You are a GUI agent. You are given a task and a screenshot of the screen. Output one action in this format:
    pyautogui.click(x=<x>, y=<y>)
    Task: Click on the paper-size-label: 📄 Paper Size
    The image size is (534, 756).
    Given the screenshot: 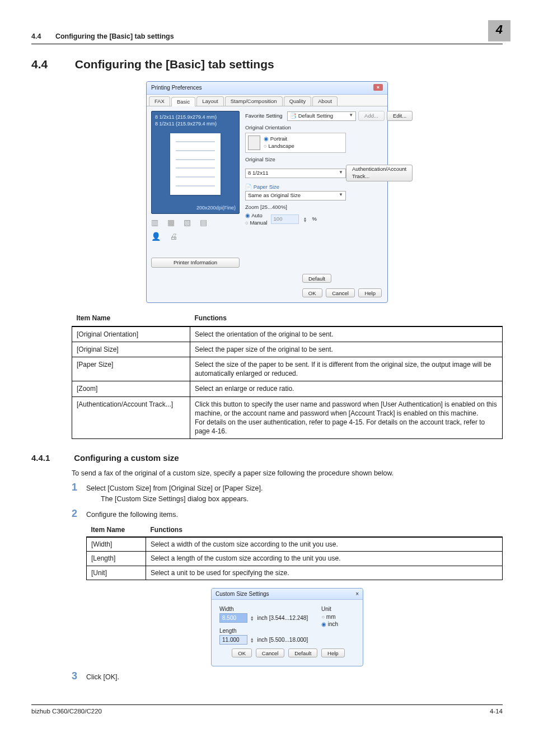 What is the action you would take?
    pyautogui.click(x=329, y=187)
    